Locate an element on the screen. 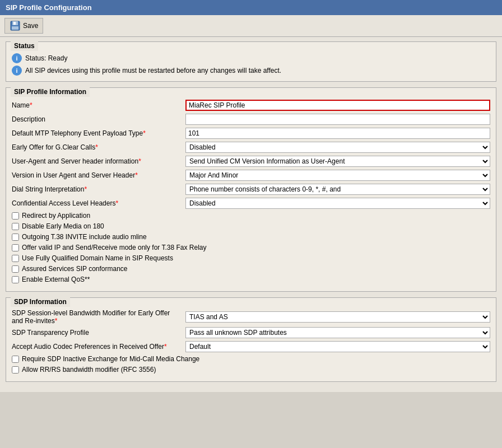  checkbox-label-5: Assured Services SIP conformance is located at coordinates (75, 269).